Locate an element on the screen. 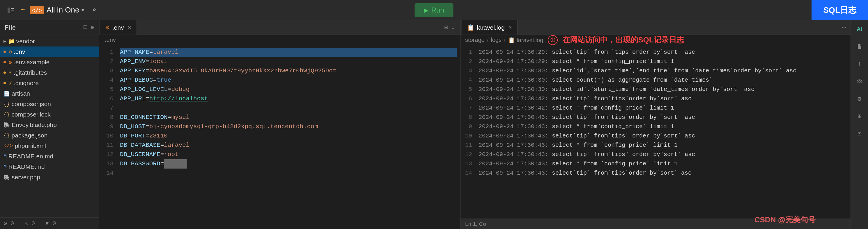 Image resolution: width=868 pixels, height=229 pixels. log-timestamp: 2024-09-24 17:30:42: is located at coordinates (515, 108).